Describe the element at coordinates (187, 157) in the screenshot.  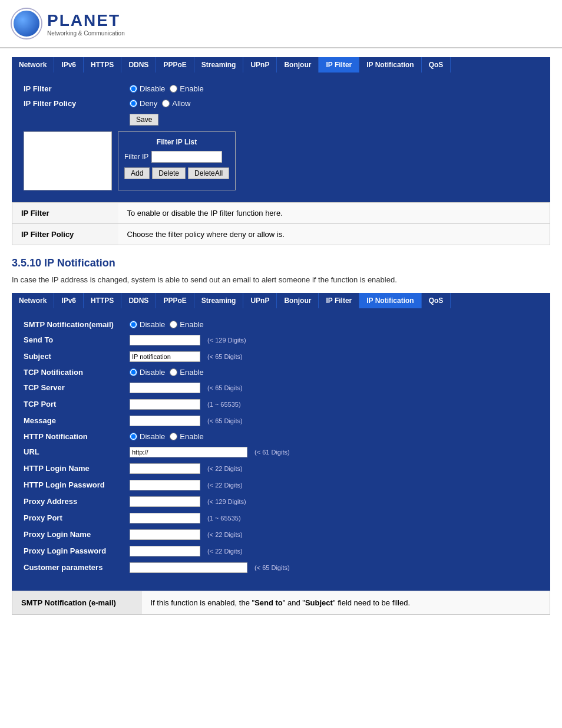
I see `filter-ip-input` at that location.